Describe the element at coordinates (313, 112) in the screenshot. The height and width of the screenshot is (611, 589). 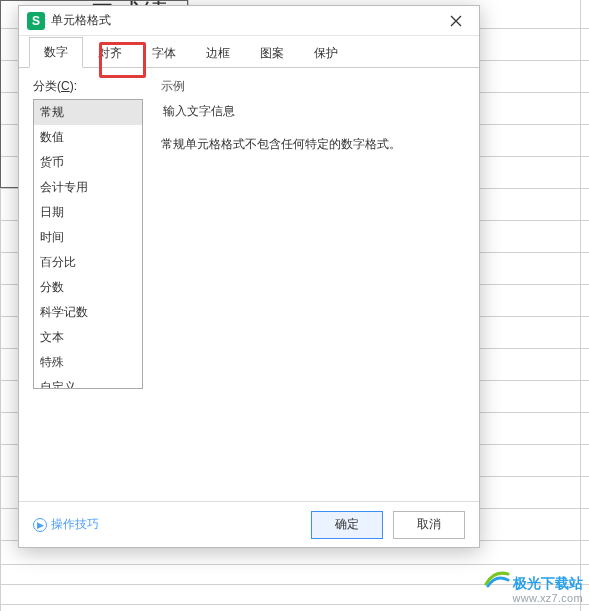
I see `sample-value: 输入文字信息` at that location.